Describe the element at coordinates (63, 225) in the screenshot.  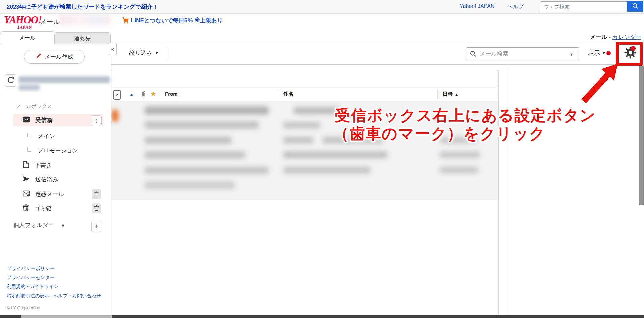
I see `chevron-up-icon: ∧` at that location.